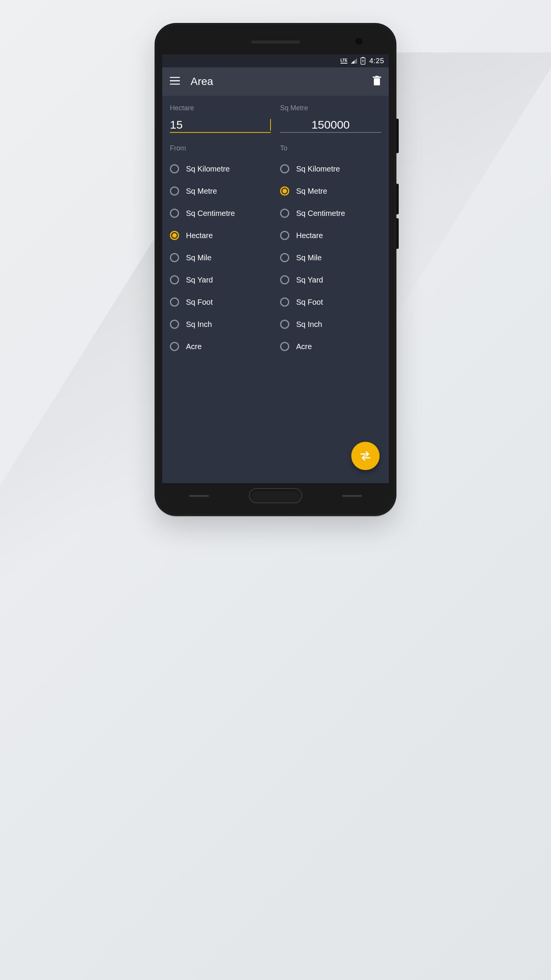 The width and height of the screenshot is (551, 980). I want to click on from-radio-sq-inch: Sq Inch, so click(220, 324).